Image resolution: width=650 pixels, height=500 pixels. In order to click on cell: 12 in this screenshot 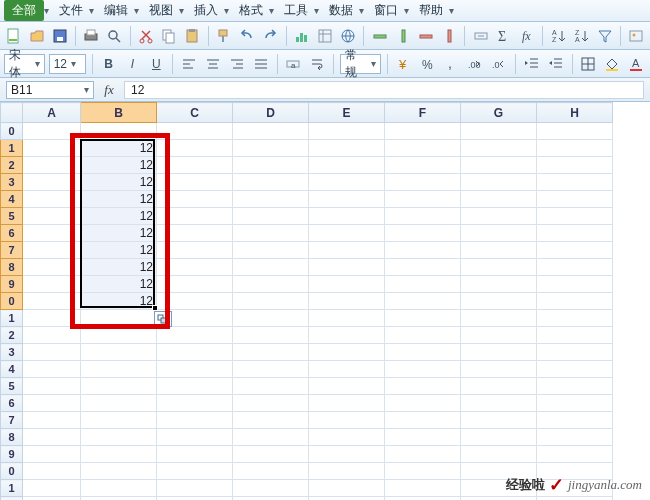, I will do `click(119, 148)`.